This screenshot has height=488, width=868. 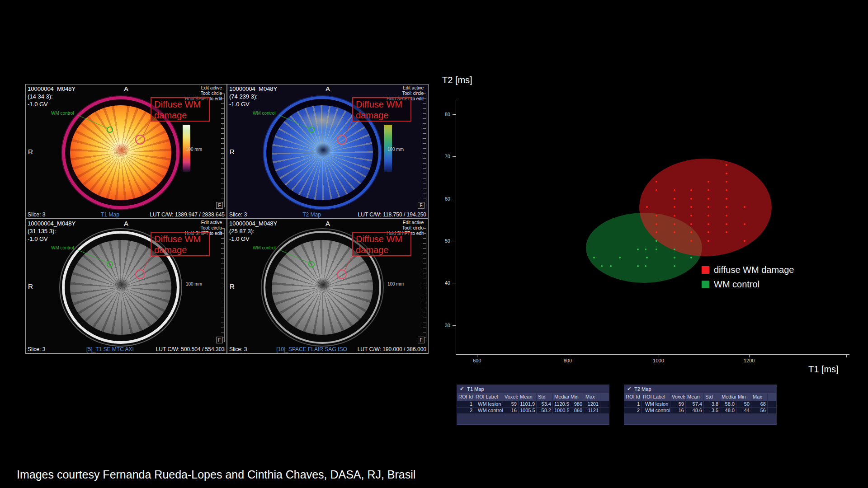 I want to click on viewer-panel: 100 mm 10000004_M048Y (14 34 3): -1.0 GV…, so click(x=126, y=151).